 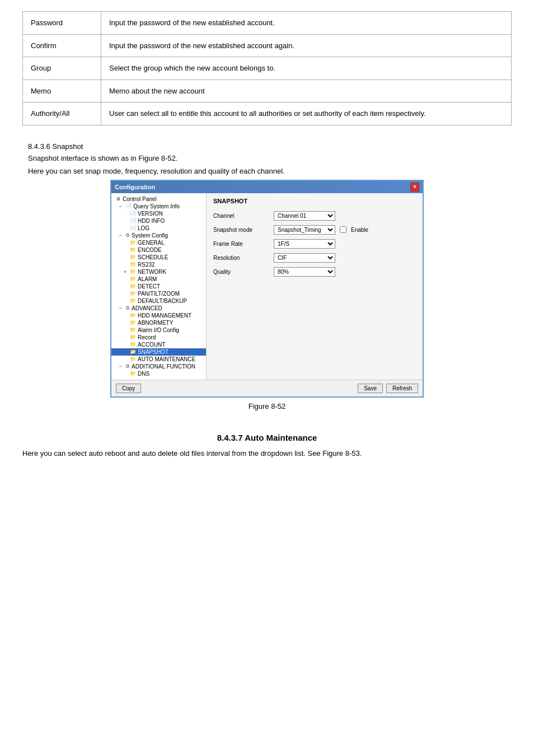 I want to click on tree-item-general: 📁GENERAL, so click(x=159, y=243).